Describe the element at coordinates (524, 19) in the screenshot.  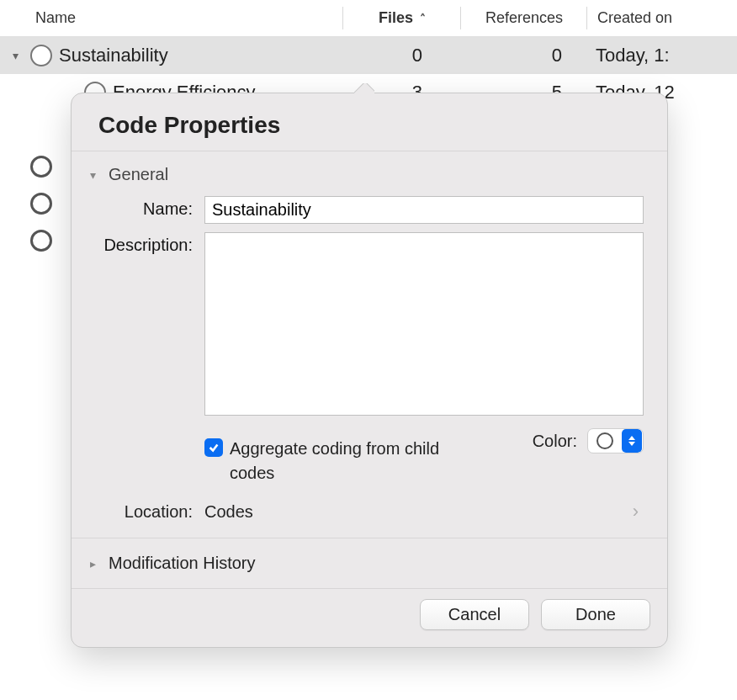
I see `column-header-label: References` at that location.